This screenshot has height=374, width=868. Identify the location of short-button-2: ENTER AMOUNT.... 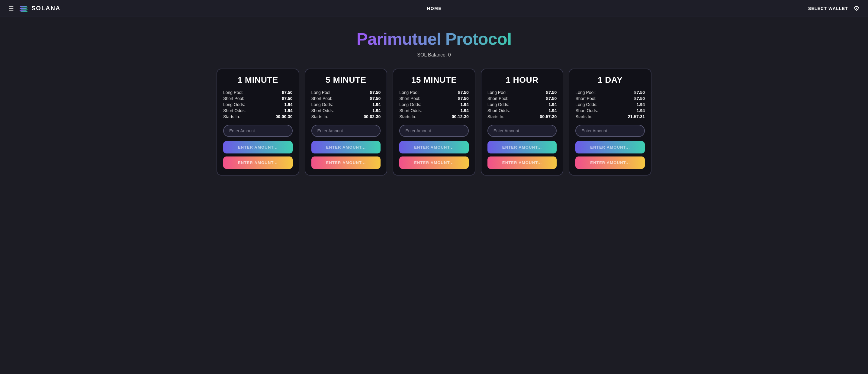
(434, 162).